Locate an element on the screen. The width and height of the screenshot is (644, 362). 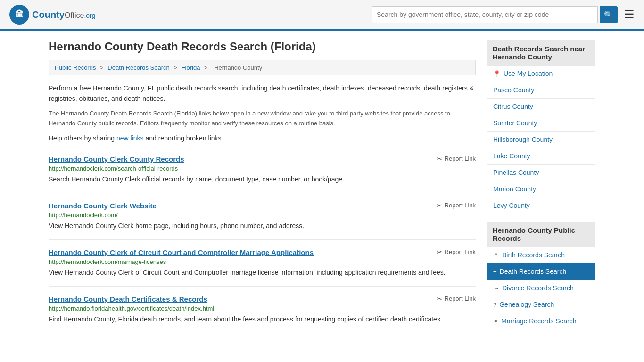
genealogy-link: ? Genealogy Search is located at coordinates (541, 304).